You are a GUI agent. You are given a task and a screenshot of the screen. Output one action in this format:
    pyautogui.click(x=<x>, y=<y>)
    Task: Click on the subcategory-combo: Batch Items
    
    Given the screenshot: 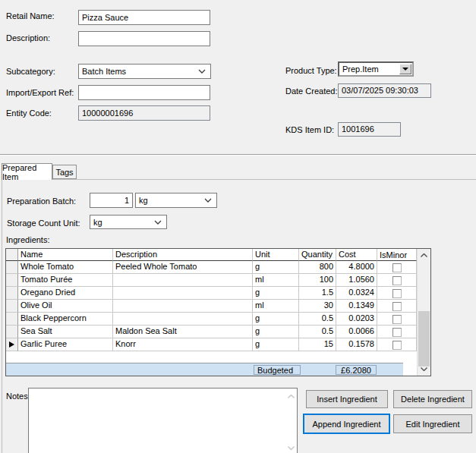 What is the action you would take?
    pyautogui.click(x=144, y=71)
    